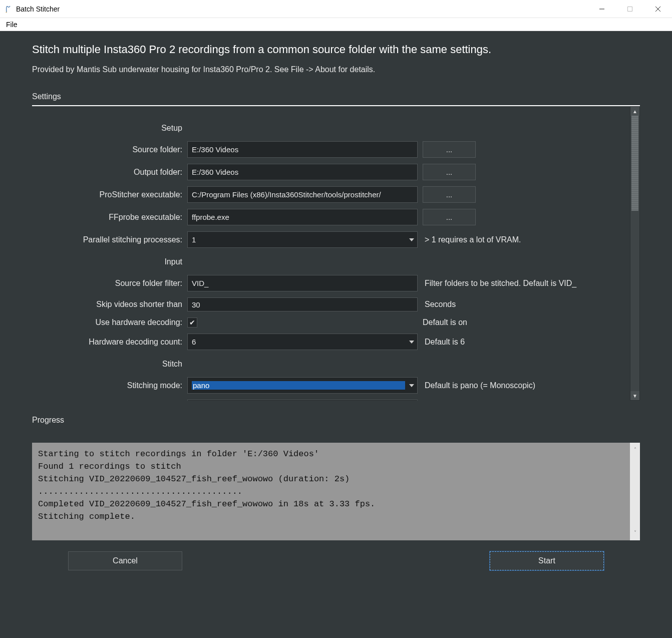 This screenshot has height=638, width=672. I want to click on scroll-down-icon: ˅, so click(635, 533).